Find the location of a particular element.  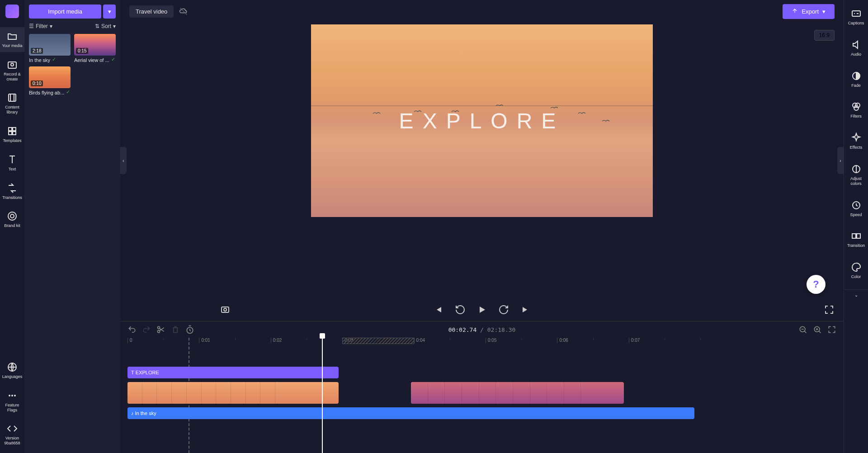

zoom-fit-button is located at coordinates (832, 330).